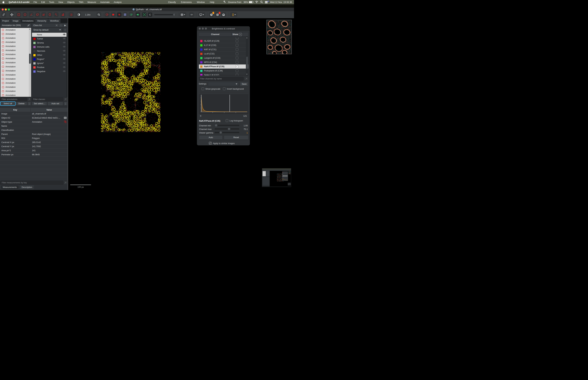  Describe the element at coordinates (61, 2) in the screenshot. I see `menu-item: View` at that location.